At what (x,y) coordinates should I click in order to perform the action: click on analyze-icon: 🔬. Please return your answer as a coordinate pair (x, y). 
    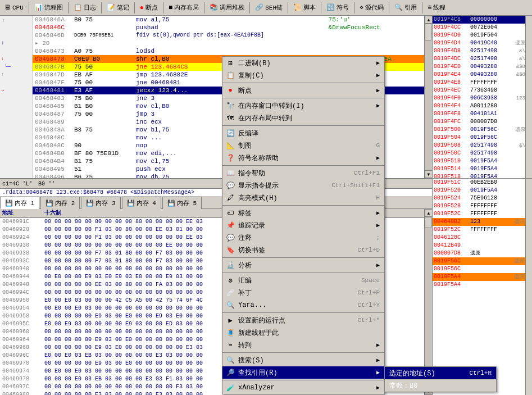
    Looking at the image, I should click on (230, 265).